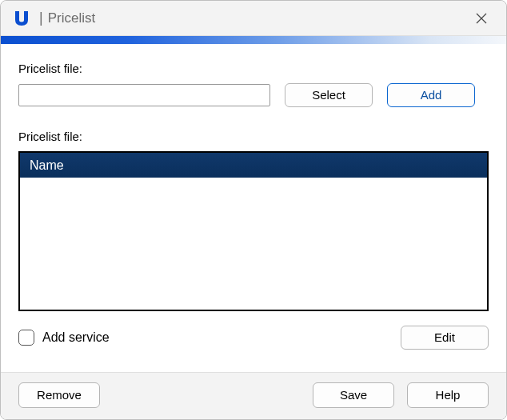 The image size is (507, 420). What do you see at coordinates (353, 395) in the screenshot?
I see `save-button: Save` at bounding box center [353, 395].